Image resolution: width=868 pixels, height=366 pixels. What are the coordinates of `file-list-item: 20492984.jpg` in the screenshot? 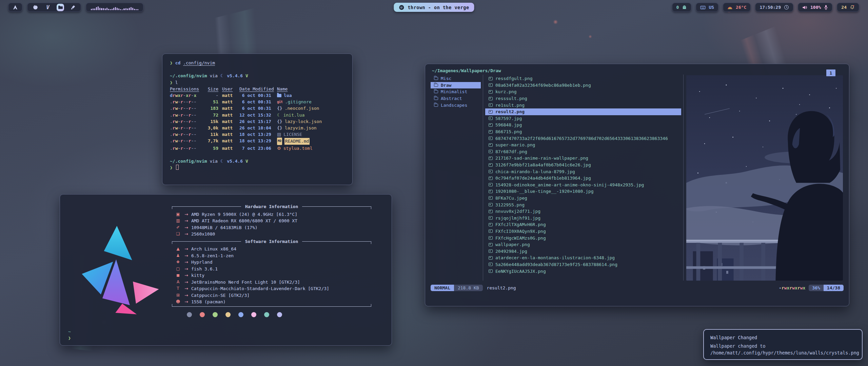 It's located at (583, 251).